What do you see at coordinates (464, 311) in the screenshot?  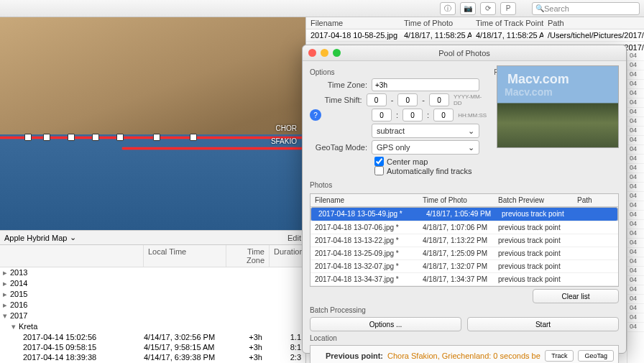 I see `batch-label: Batch Processing` at bounding box center [464, 311].